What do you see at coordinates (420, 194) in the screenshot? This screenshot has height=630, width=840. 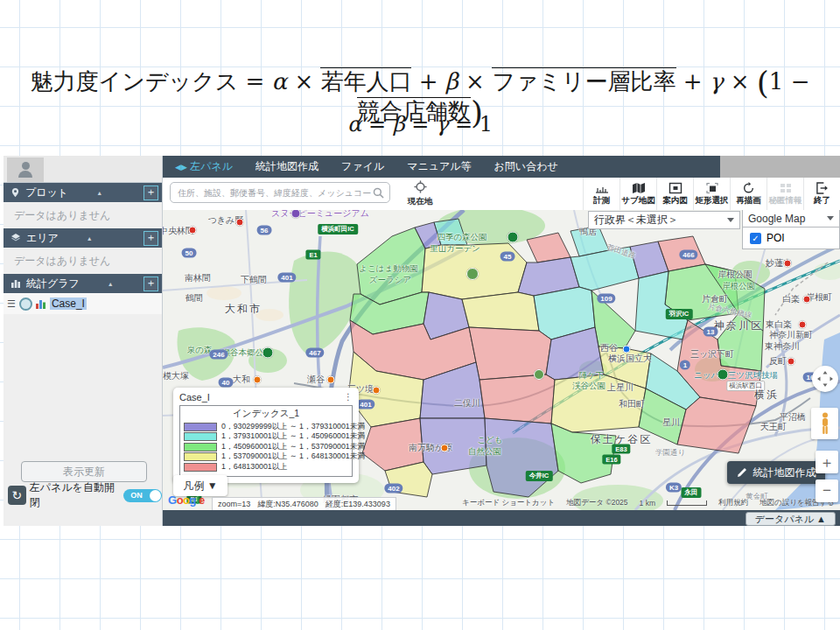 I see `current-location-button: 現在地` at bounding box center [420, 194].